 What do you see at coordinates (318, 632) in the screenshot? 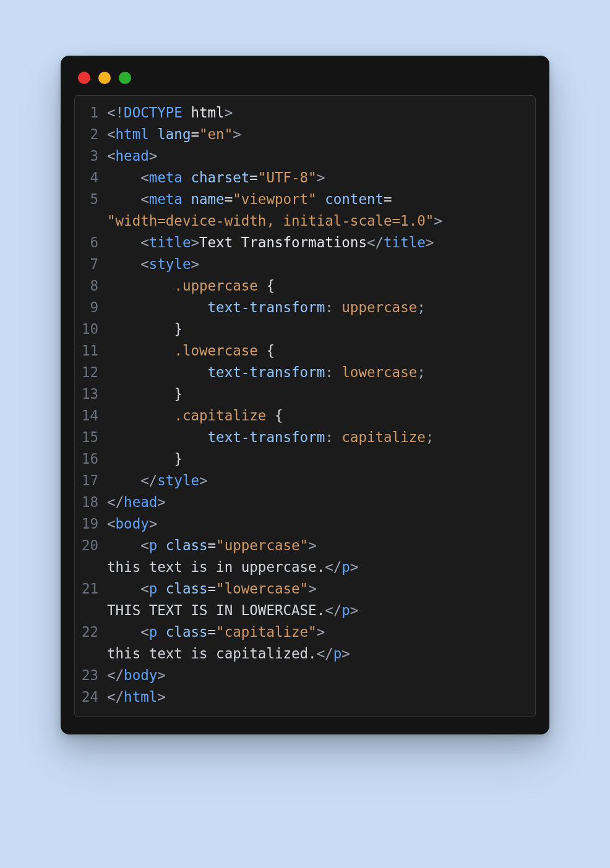
I see `code-content: <p class="capitalize">` at bounding box center [318, 632].